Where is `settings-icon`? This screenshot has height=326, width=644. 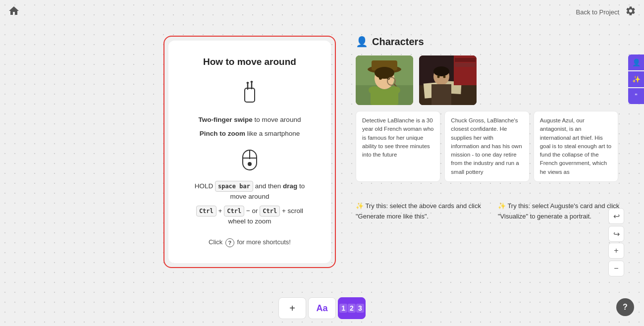
settings-icon is located at coordinates (631, 12).